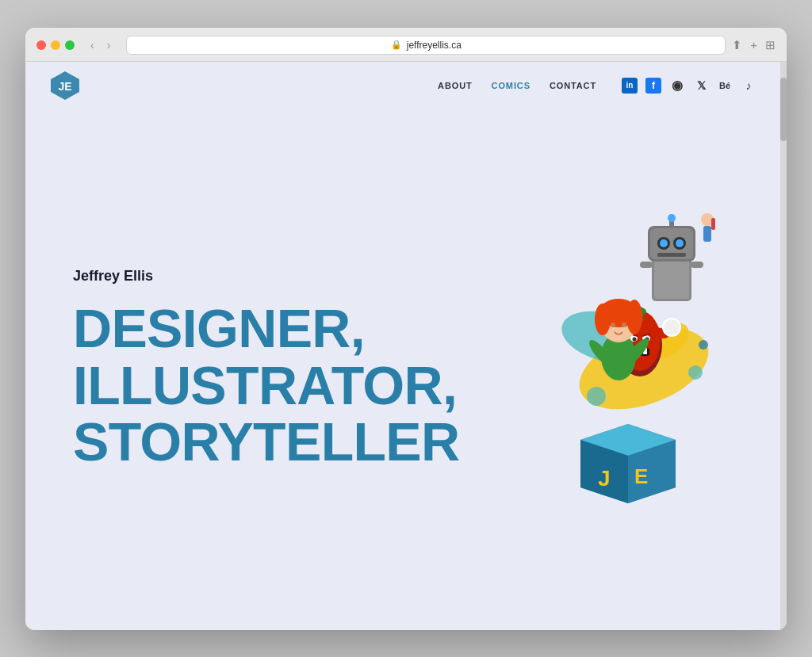 The image size is (812, 657). Describe the element at coordinates (653, 86) in the screenshot. I see `facebook-icon: f` at that location.